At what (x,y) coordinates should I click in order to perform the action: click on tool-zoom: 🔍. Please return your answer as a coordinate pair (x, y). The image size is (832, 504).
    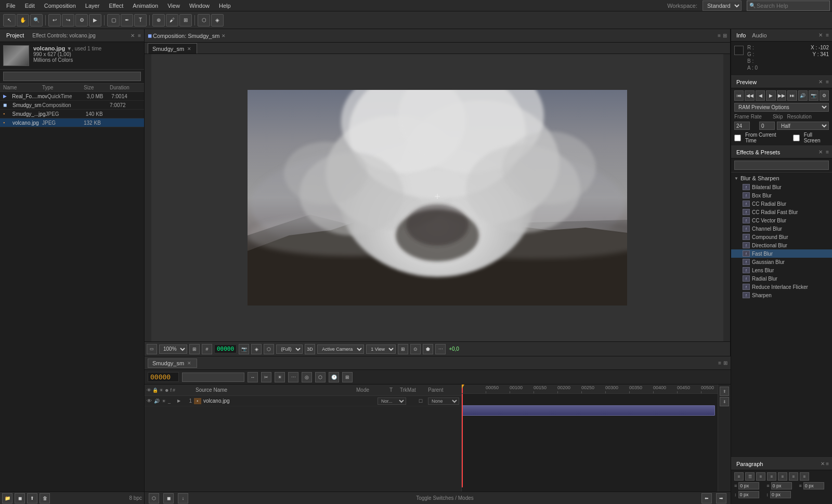
    Looking at the image, I should click on (36, 20).